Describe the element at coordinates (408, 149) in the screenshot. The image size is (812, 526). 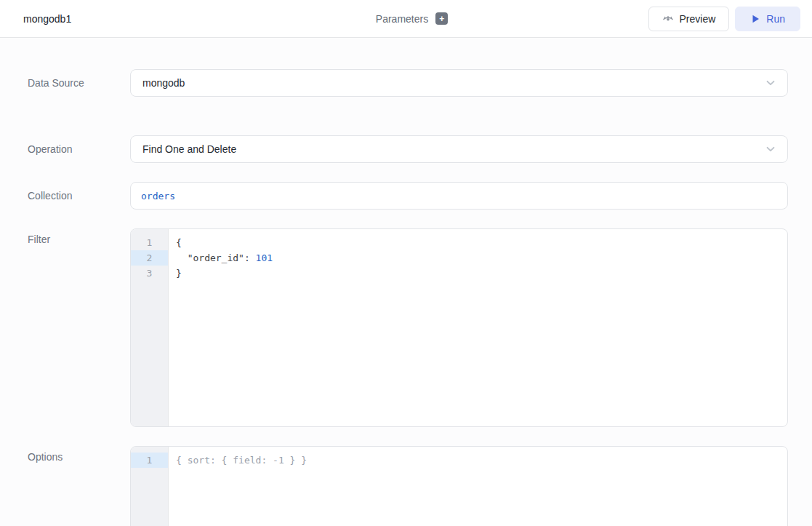
I see `operation-row: Operation Find One and Delete` at that location.